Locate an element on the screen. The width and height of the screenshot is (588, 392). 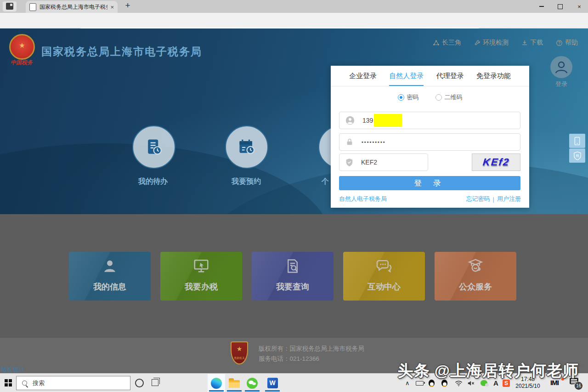
badge-star-icon: ★ is located at coordinates (239, 349).